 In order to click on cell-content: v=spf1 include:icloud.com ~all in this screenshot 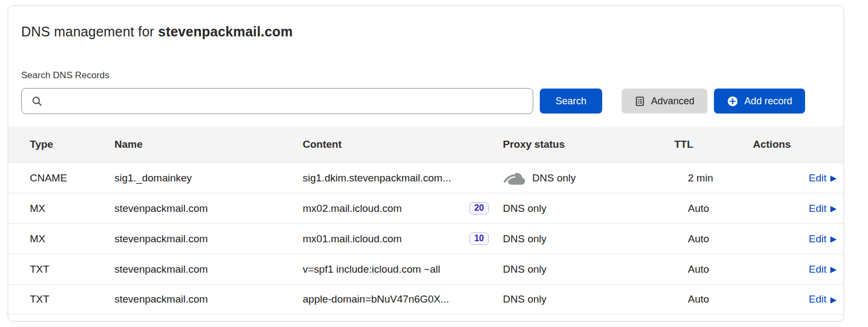, I will do `click(392, 269)`.